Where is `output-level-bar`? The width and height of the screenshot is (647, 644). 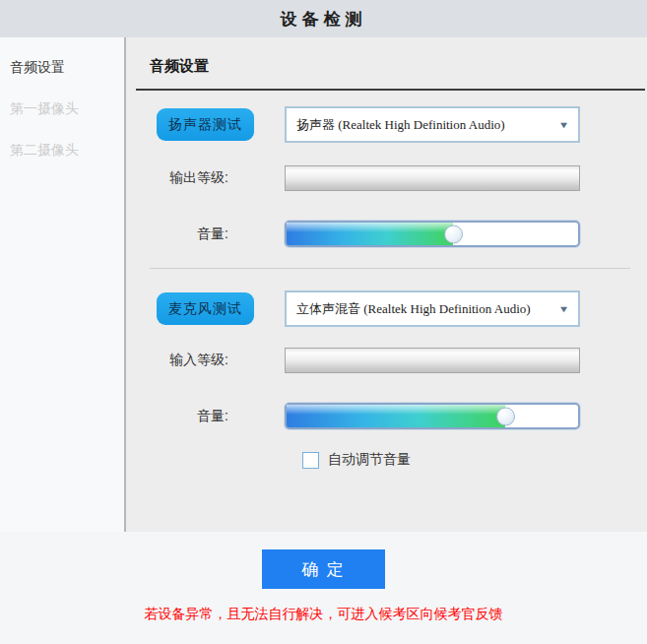 output-level-bar is located at coordinates (432, 178).